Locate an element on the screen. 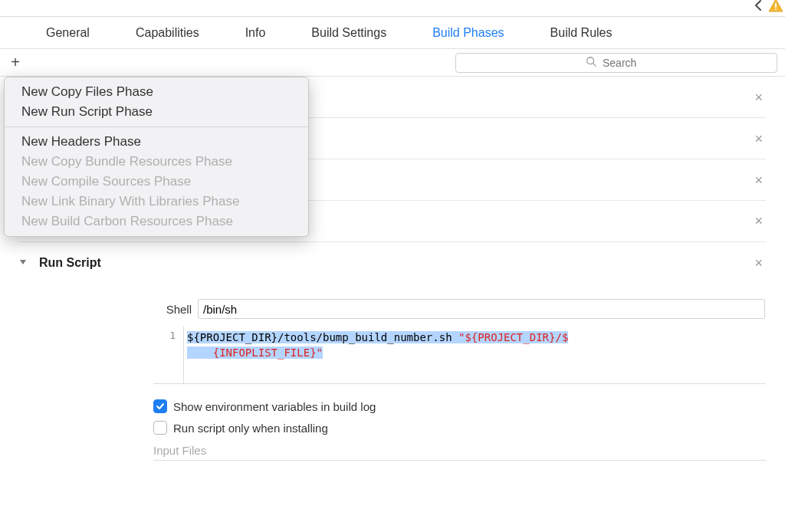 The image size is (785, 532). phase-title: Run Script is located at coordinates (71, 263).